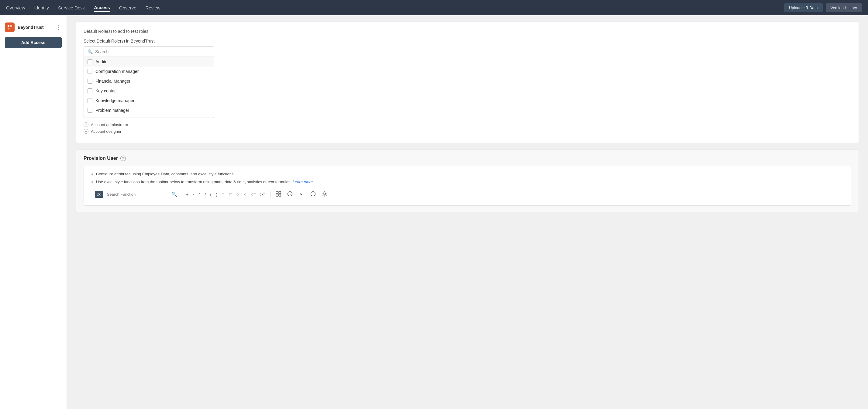  I want to click on checkbox-problem-manager, so click(90, 111).